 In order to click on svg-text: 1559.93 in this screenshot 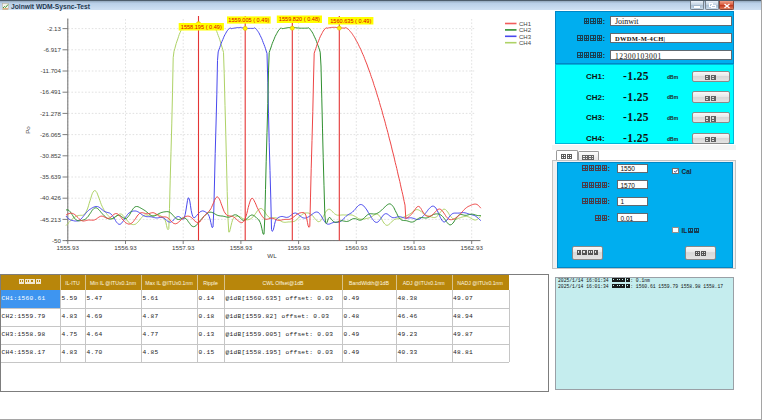, I will do `click(298, 248)`.